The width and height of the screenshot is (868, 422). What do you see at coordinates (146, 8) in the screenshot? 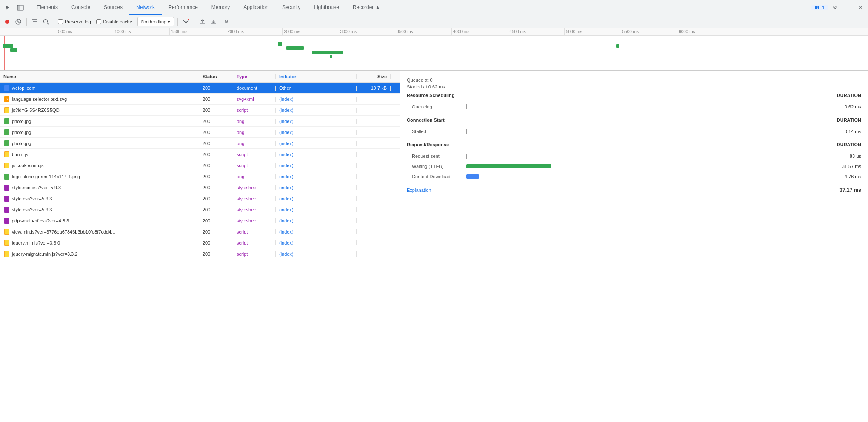
I see `tab-network: Network` at bounding box center [146, 8].